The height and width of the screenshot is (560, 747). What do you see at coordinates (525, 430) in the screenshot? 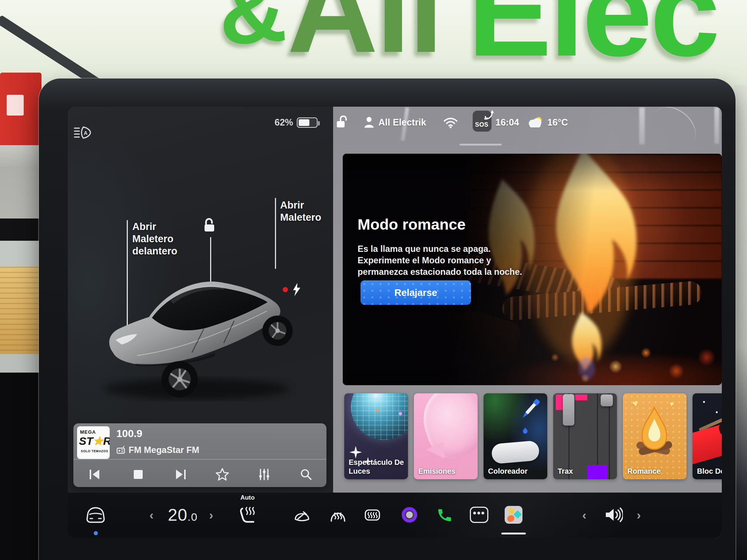
I see `paint-drop` at bounding box center [525, 430].